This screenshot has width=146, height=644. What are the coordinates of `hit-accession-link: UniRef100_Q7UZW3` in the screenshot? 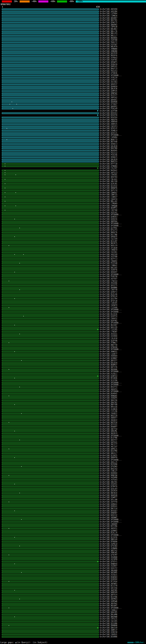 It's located at (108, 466).